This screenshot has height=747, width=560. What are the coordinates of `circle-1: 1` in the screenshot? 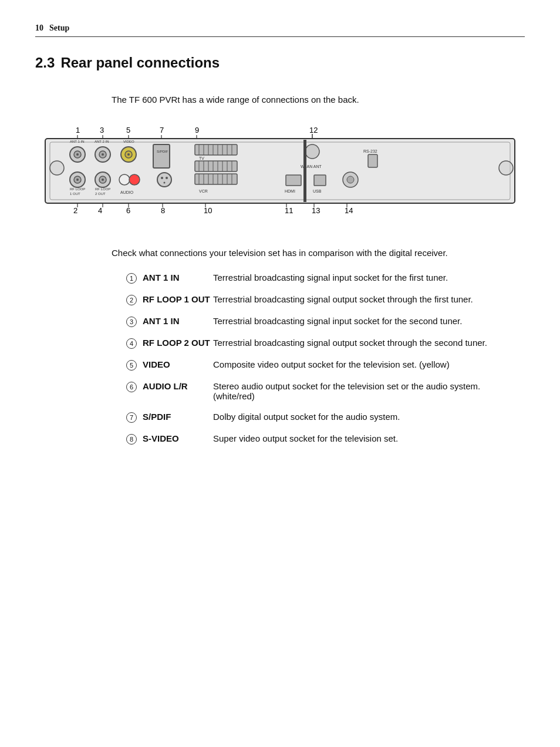 It's located at (131, 278).